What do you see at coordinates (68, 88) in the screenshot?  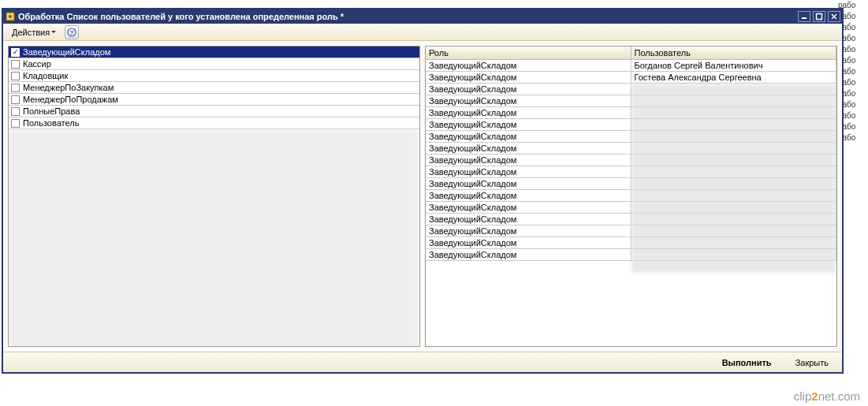 I see `role-label: МенеджерПоЗакупкам` at bounding box center [68, 88].